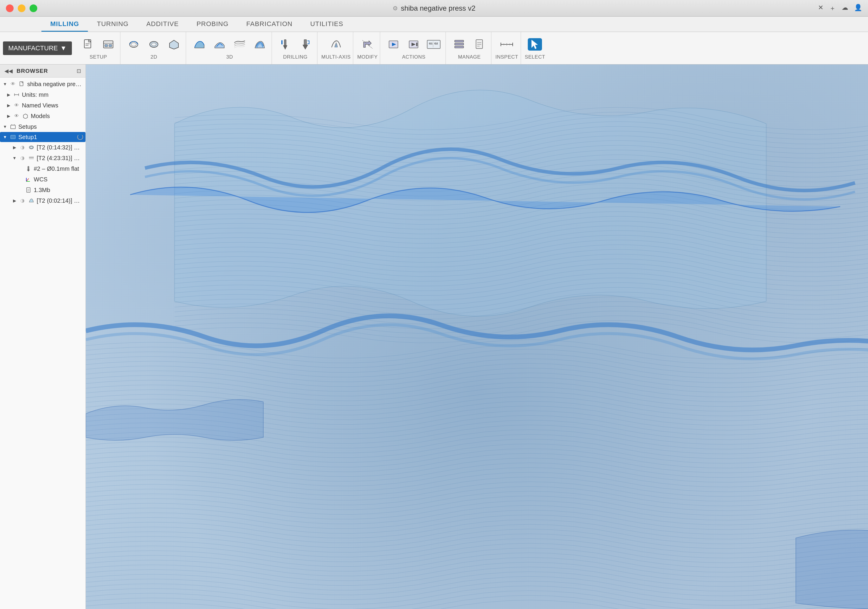 The image size is (868, 609). What do you see at coordinates (33, 48) in the screenshot?
I see `manufacture-label: MANUFACTURE` at bounding box center [33, 48].